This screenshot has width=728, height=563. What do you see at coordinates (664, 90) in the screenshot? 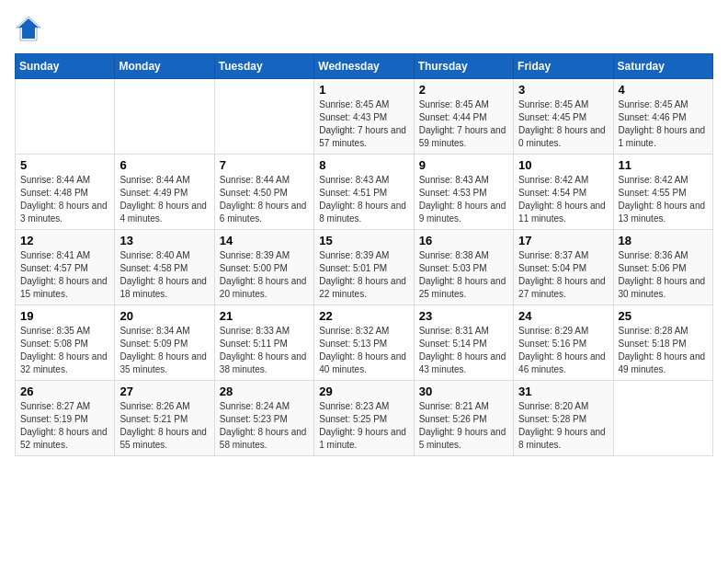
I see `day-number: 4` at bounding box center [664, 90].